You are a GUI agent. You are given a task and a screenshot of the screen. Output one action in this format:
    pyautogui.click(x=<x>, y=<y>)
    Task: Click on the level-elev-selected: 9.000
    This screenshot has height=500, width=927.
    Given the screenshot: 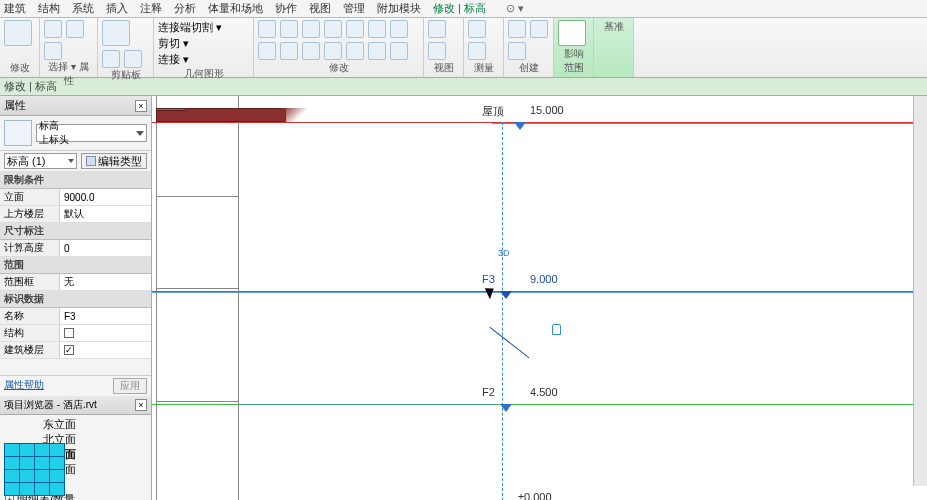 What is the action you would take?
    pyautogui.click(x=544, y=279)
    